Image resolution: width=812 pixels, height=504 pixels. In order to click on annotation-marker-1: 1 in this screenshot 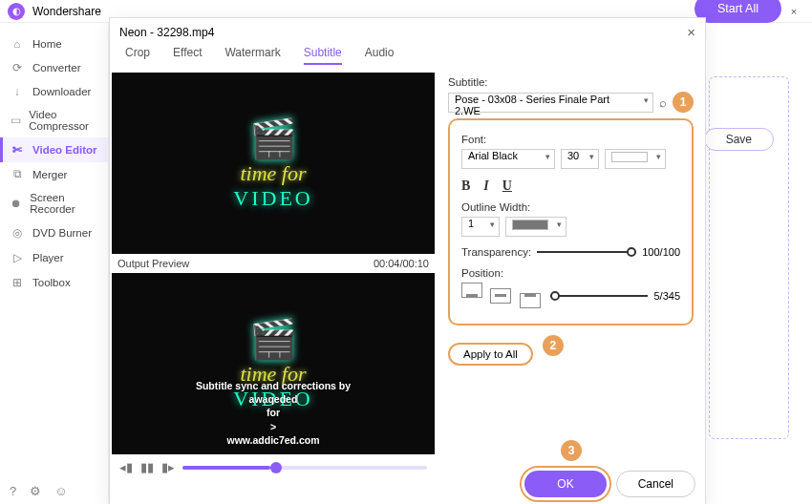, I will do `click(683, 102)`.